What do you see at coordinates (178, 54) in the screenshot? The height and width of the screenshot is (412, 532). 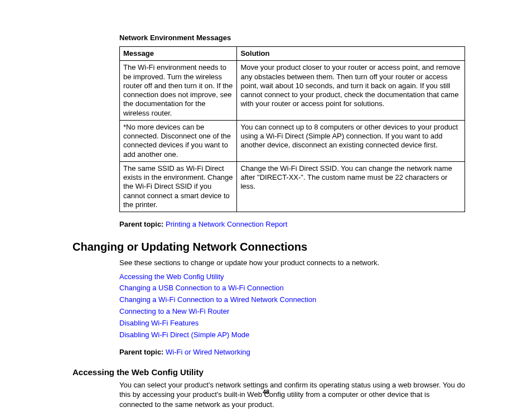 I see `header-message: Message` at bounding box center [178, 54].